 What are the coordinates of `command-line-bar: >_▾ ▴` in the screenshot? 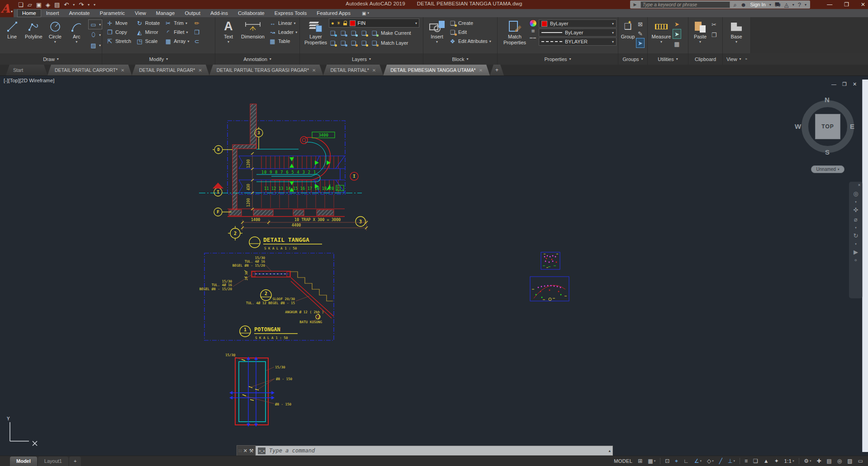 It's located at (434, 451).